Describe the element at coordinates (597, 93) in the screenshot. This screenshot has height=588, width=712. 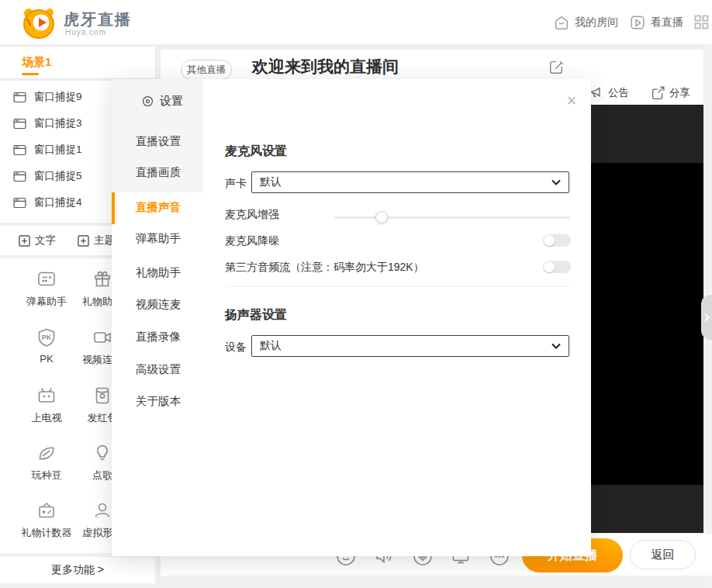
I see `megaphone-icon` at that location.